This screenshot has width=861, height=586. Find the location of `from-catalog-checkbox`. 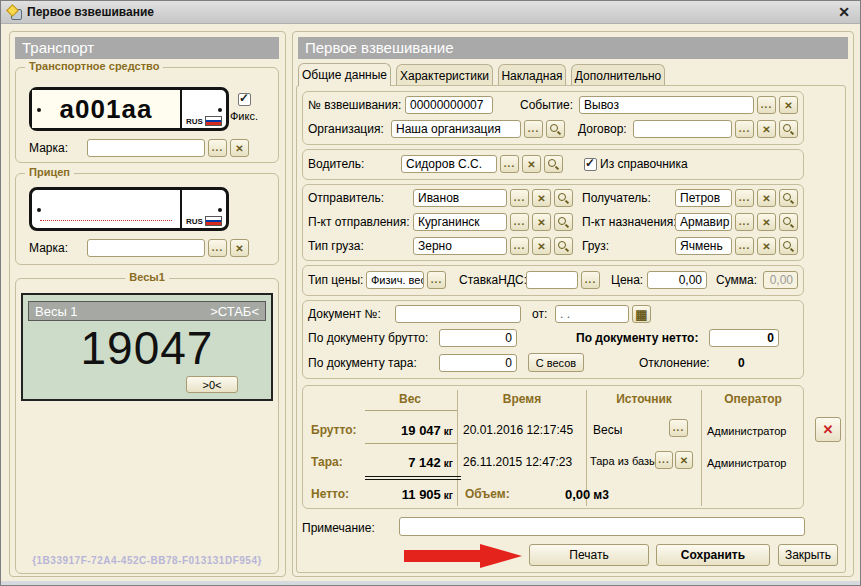

from-catalog-checkbox is located at coordinates (590, 164).